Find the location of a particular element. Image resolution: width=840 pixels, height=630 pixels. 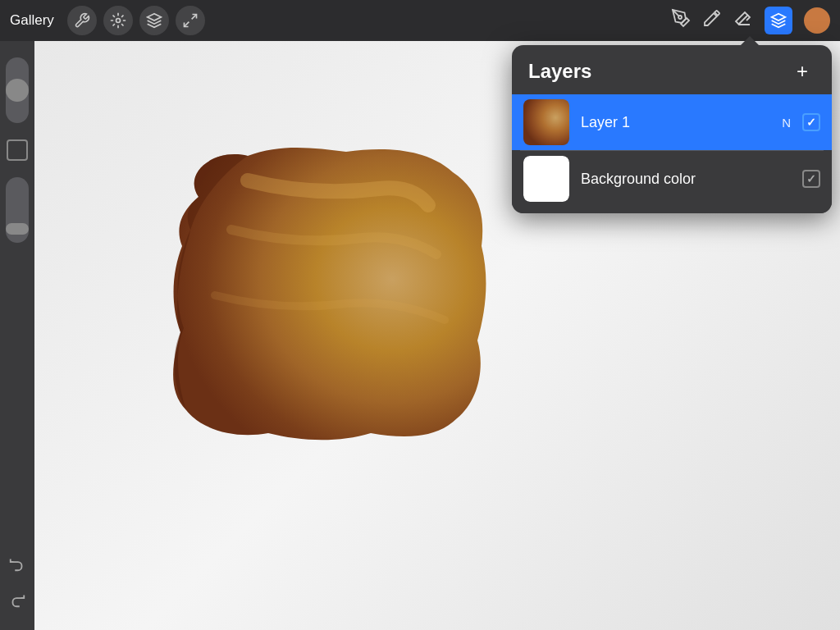

background-layer-name: Background color is located at coordinates (686, 179).